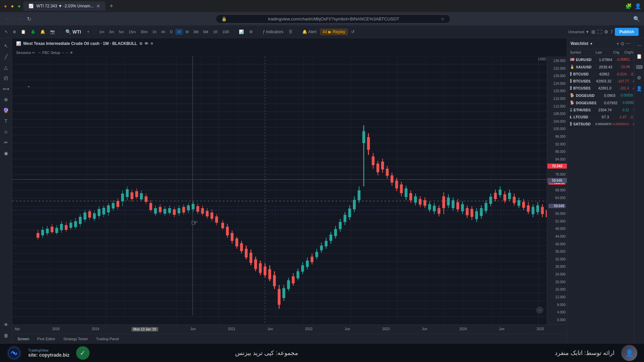 This screenshot has height=362, width=644. I want to click on maximize-icon: ●, so click(19, 6).